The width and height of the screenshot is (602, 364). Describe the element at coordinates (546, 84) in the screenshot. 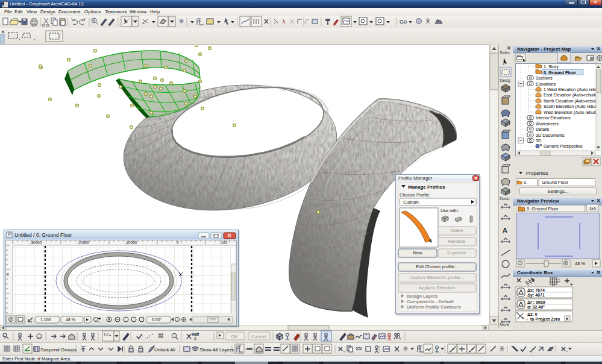

I see `svg-text: Elevations` at that location.